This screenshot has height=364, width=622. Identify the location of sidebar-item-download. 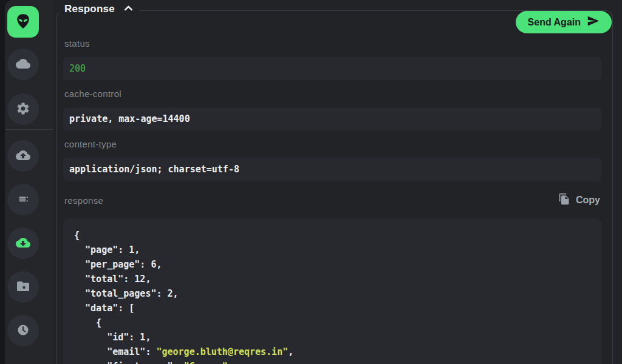
(23, 243).